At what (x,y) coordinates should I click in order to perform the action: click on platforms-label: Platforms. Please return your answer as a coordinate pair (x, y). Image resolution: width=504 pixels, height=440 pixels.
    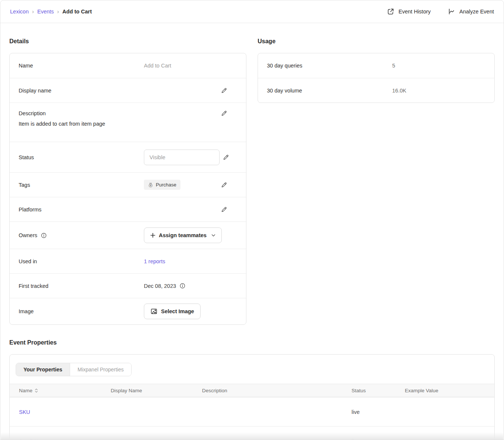
    Looking at the image, I should click on (81, 210).